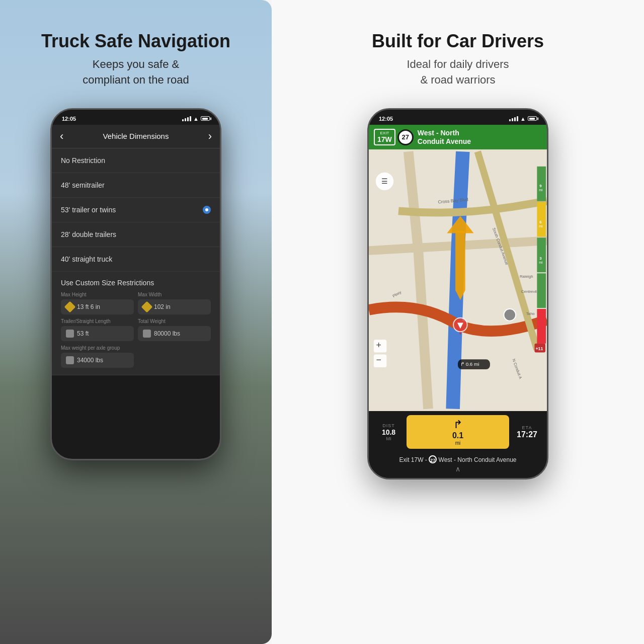 The image size is (644, 644). What do you see at coordinates (388, 432) in the screenshot?
I see `distance-section: DIST 10.8 MI` at bounding box center [388, 432].